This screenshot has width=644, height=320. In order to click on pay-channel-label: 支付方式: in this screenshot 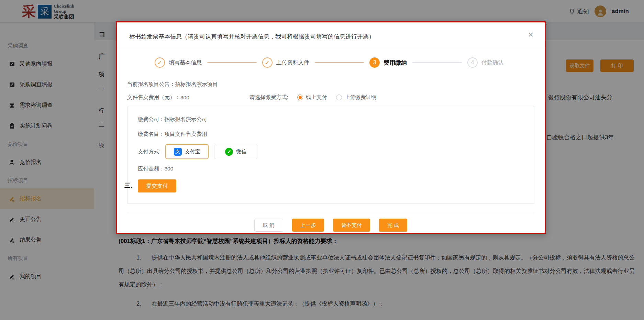, I will do `click(149, 152)`.